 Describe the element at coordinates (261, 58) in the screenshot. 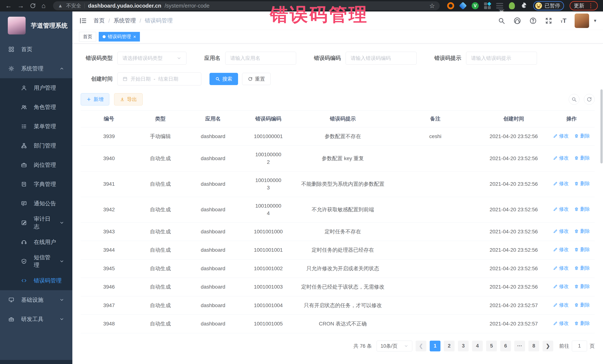

I see `app-name-input: 请输入应用名` at that location.